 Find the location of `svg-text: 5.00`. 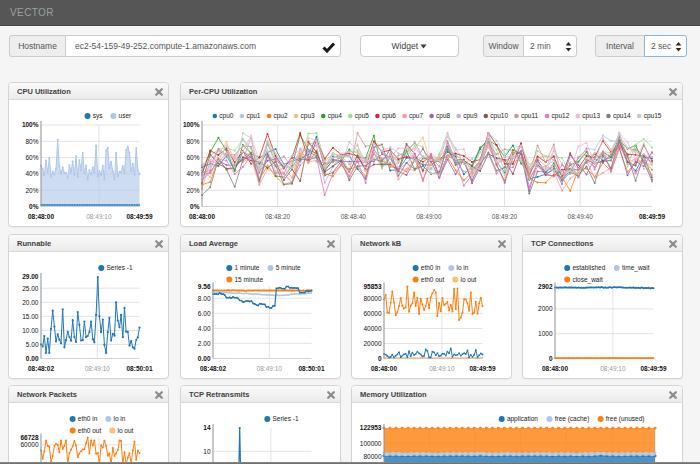

svg-text: 5.00 is located at coordinates (32, 344).